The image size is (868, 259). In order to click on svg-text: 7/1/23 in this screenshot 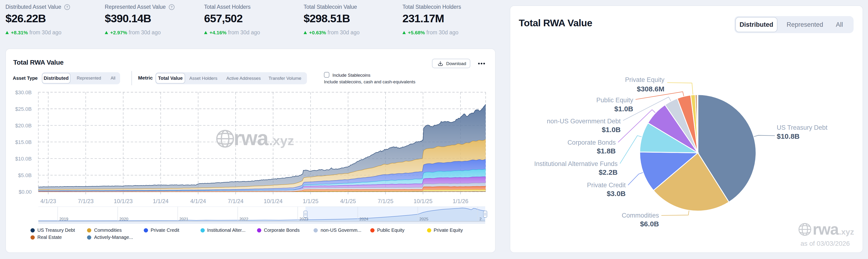, I will do `click(86, 201)`.